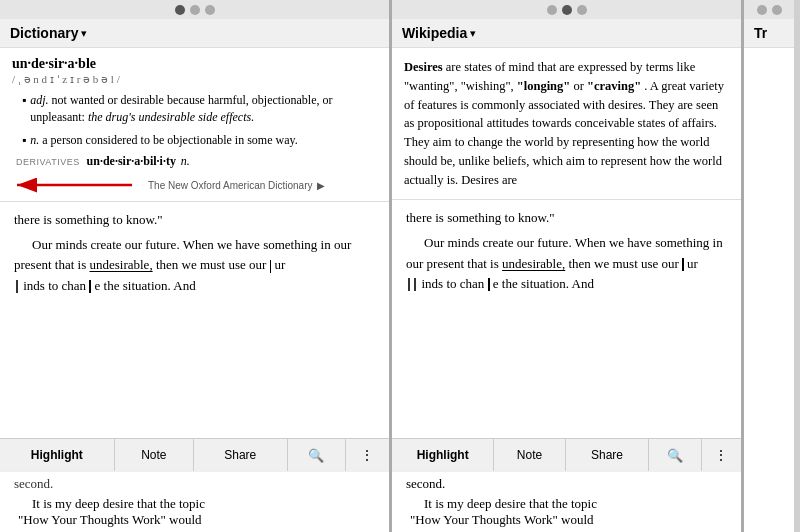 The width and height of the screenshot is (800, 532). I want to click on dict-popup: un·de·sir·a·ble / ˌ ə n d ɪ ˈ z ɪ r ə b …, so click(194, 125).